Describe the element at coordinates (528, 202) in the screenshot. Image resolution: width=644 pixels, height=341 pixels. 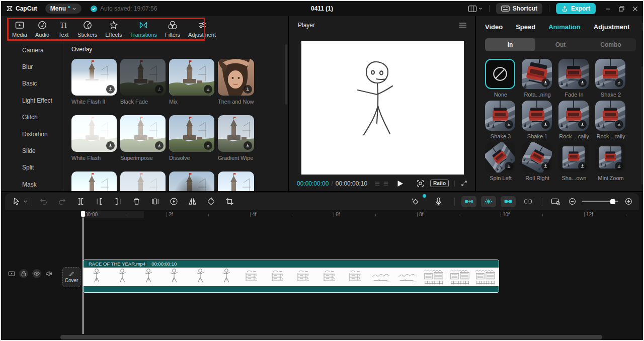
I see `preview-axis-button` at that location.